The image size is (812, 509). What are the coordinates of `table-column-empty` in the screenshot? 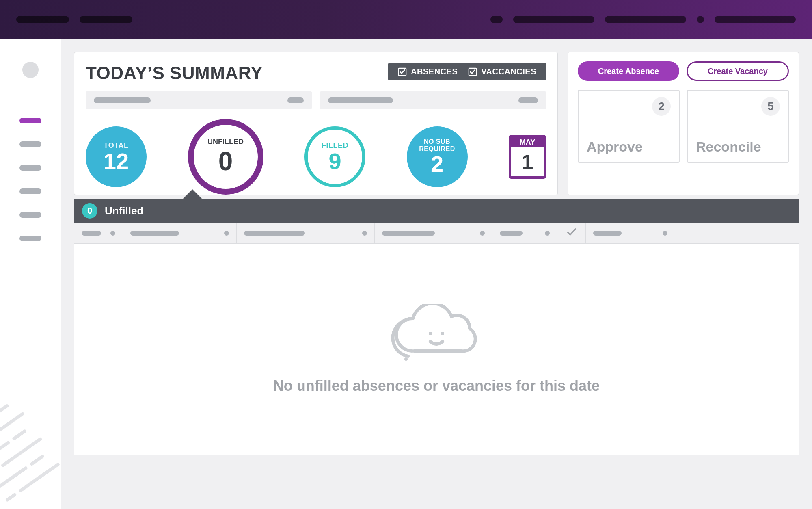 It's located at (737, 233).